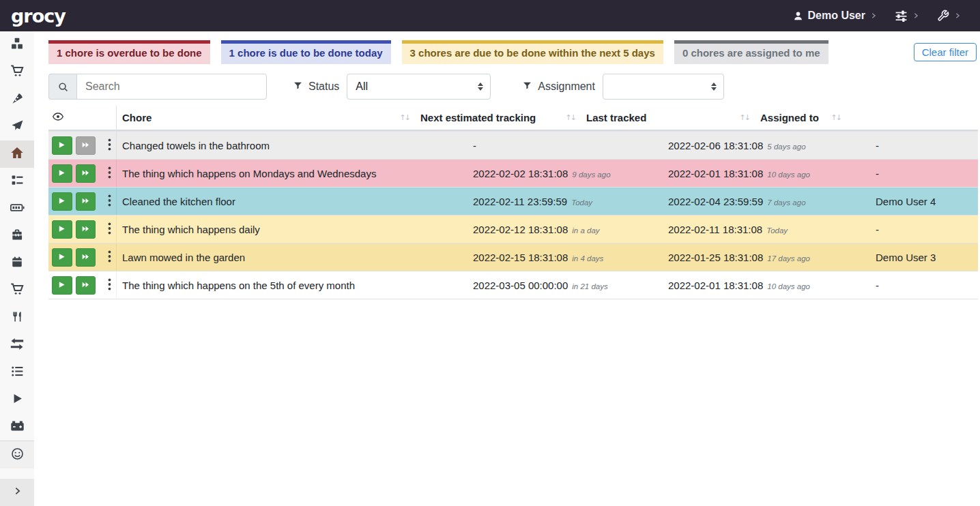 The width and height of the screenshot is (980, 506). I want to click on sidebar-item-chore-tracking, so click(17, 400).